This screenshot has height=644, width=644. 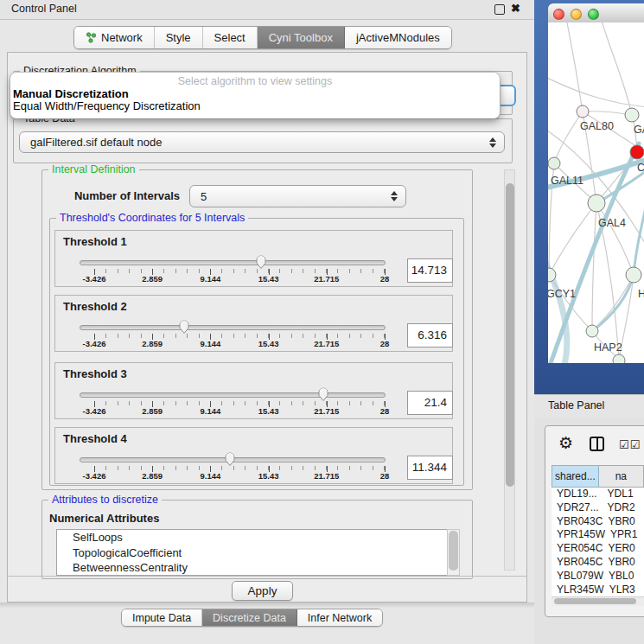 What do you see at coordinates (453, 551) in the screenshot?
I see `attributes-scrollbar-thumb` at bounding box center [453, 551].